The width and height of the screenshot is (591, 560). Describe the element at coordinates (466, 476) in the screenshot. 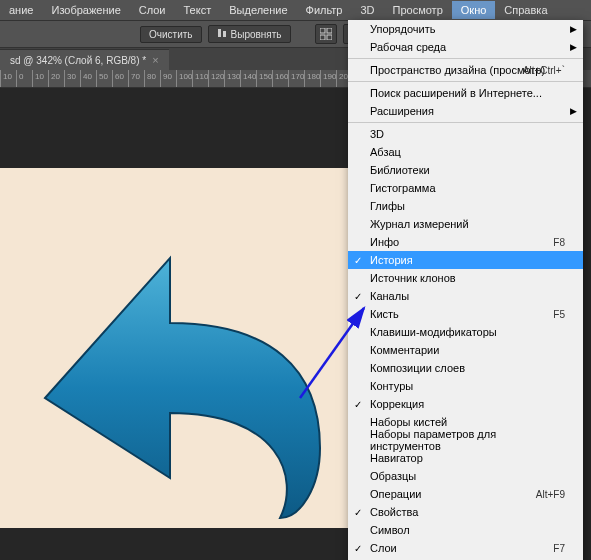

I see `menu-item: Образцы` at that location.